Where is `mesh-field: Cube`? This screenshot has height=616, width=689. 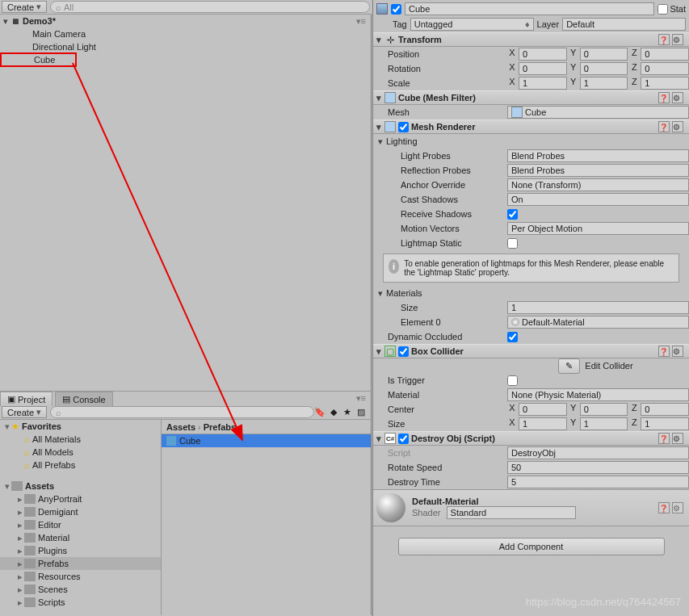
mesh-field: Cube is located at coordinates (598, 112).